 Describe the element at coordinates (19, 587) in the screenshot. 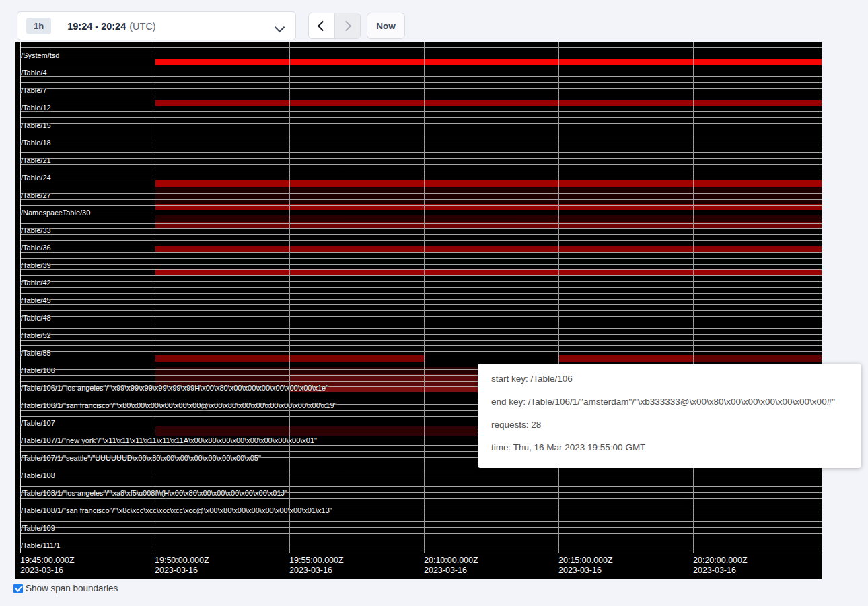

I see `checkmark-icon` at that location.